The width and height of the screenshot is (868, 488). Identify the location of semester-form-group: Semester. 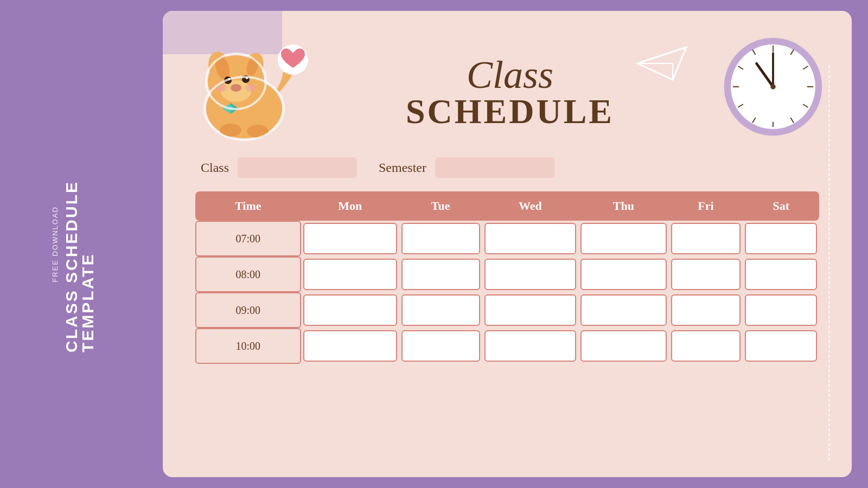
(467, 168).